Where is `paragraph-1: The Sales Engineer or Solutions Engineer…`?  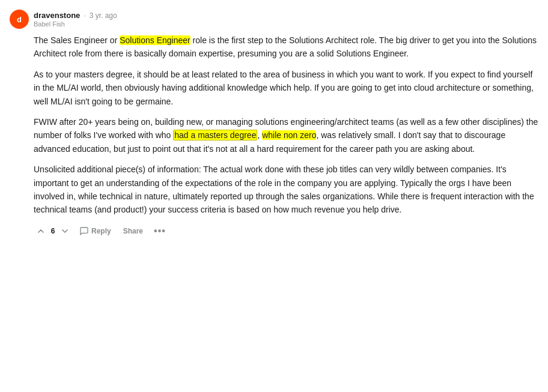 paragraph-1: The Sales Engineer or Solutions Engineer… is located at coordinates (286, 47).